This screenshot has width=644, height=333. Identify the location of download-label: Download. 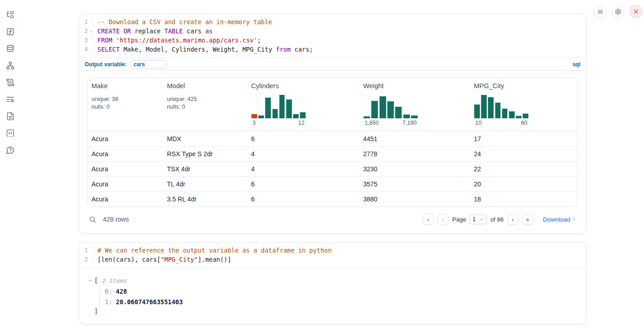
(557, 219).